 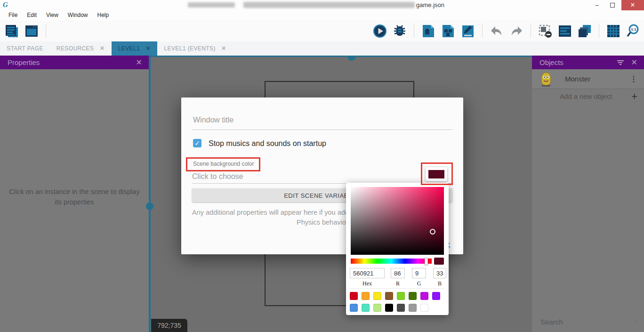 What do you see at coordinates (448, 31) in the screenshot?
I see `add-objects-group-icon` at bounding box center [448, 31].